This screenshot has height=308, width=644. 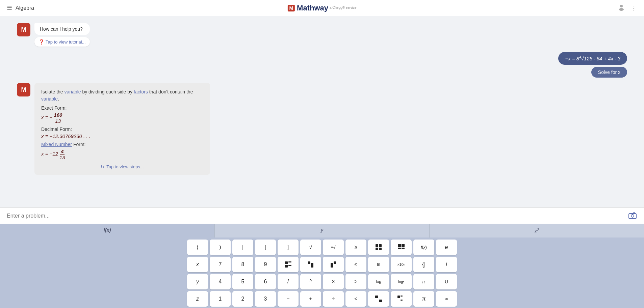 What do you see at coordinates (122, 129) in the screenshot?
I see `decimal-form-label: Decimal Form:` at bounding box center [122, 129].